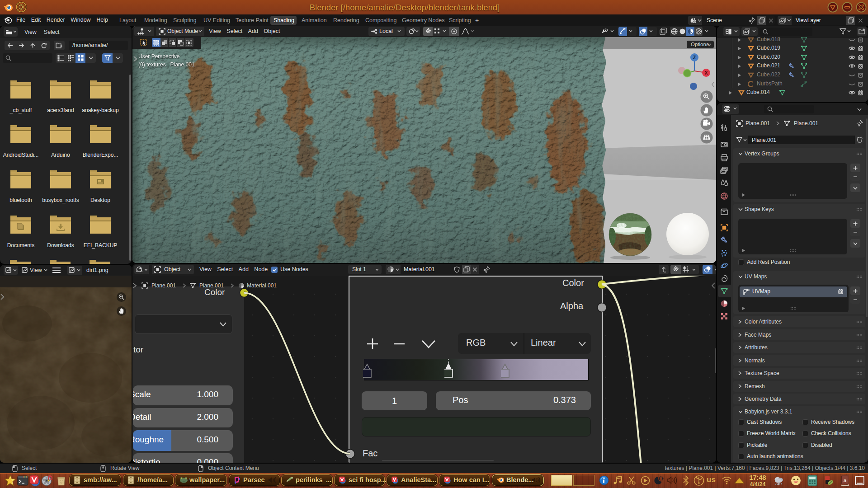 The image size is (868, 488). What do you see at coordinates (845, 480) in the screenshot?
I see `svg-text: a` at bounding box center [845, 480].